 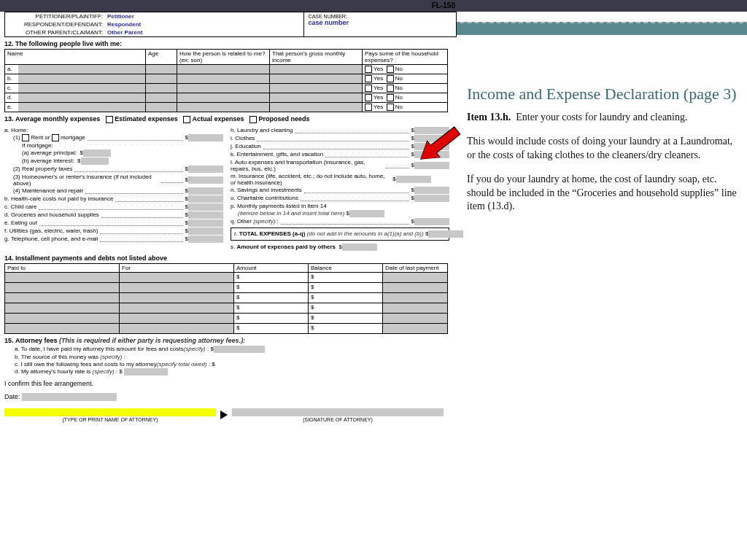 What do you see at coordinates (206, 207) in the screenshot?
I see `amt-child` at bounding box center [206, 207].